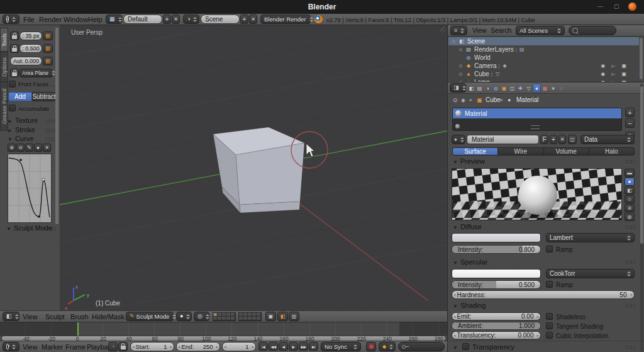  I want to click on strength-pressure-button, so click(48, 48).